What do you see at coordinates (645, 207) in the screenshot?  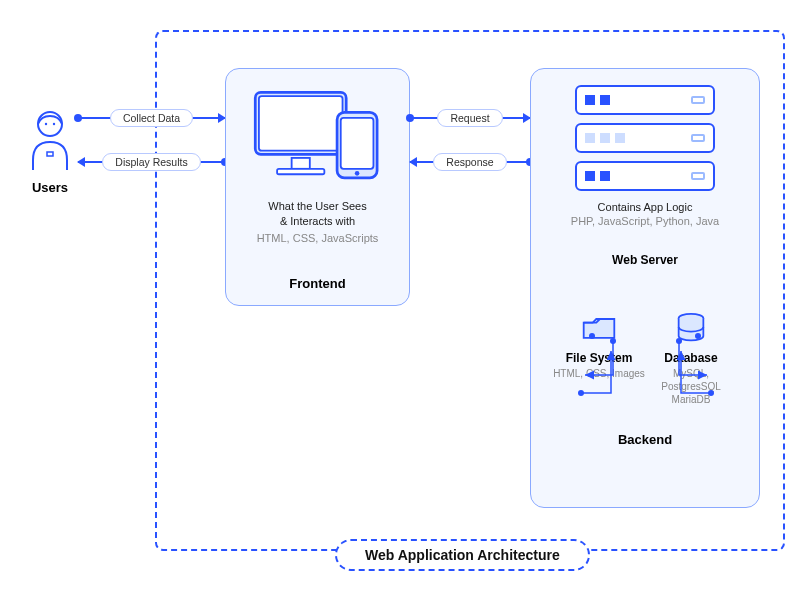 I see `backend-desc: Contains App Logic` at bounding box center [645, 207].